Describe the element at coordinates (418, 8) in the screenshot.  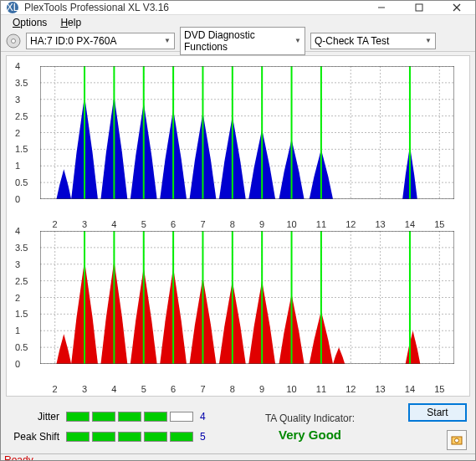
I see `maximize-button` at that location.